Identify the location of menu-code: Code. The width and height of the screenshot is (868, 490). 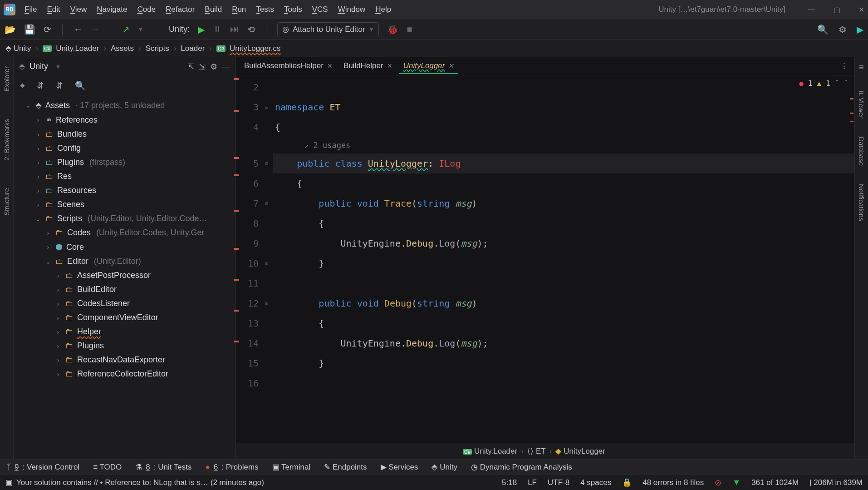
(146, 10).